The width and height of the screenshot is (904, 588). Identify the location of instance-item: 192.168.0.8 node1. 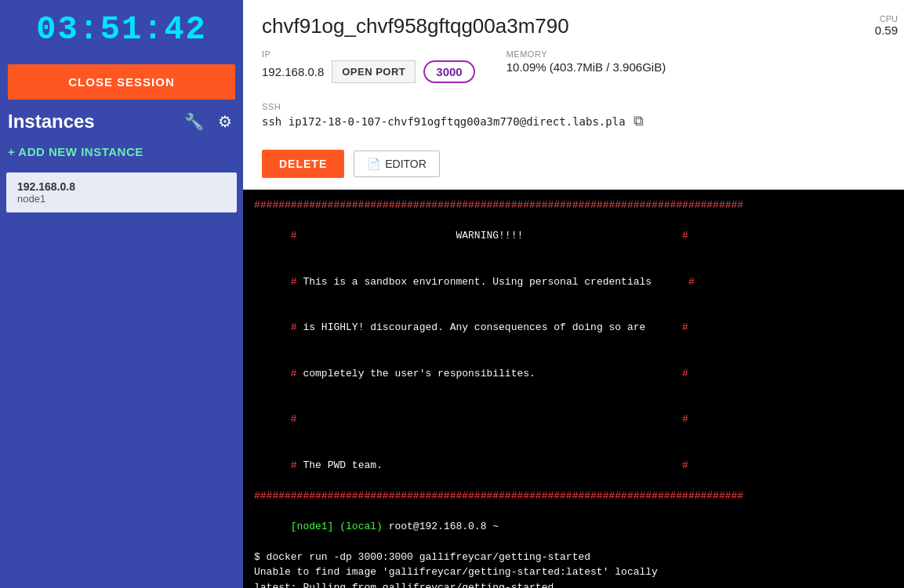
(122, 193).